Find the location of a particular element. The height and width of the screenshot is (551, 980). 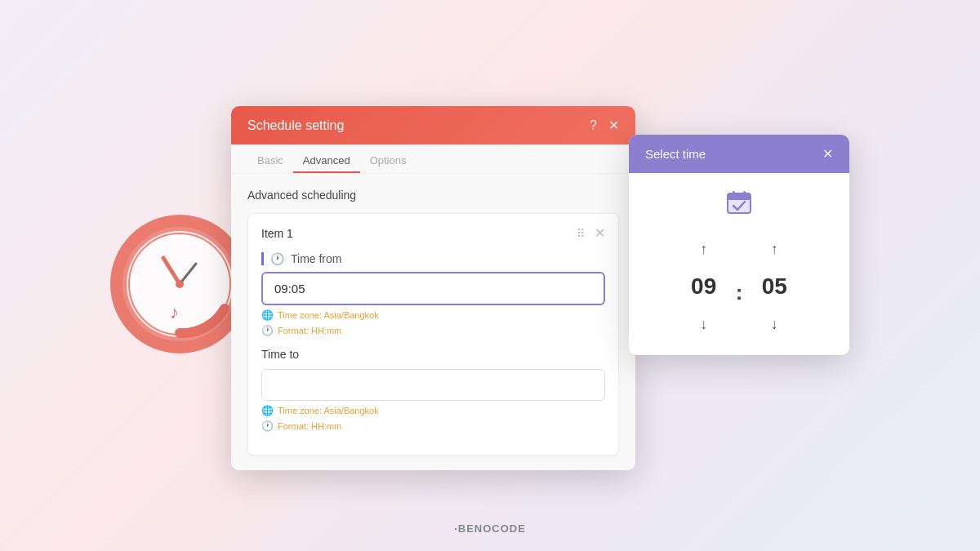

hours-down-button: ↓ is located at coordinates (704, 324).